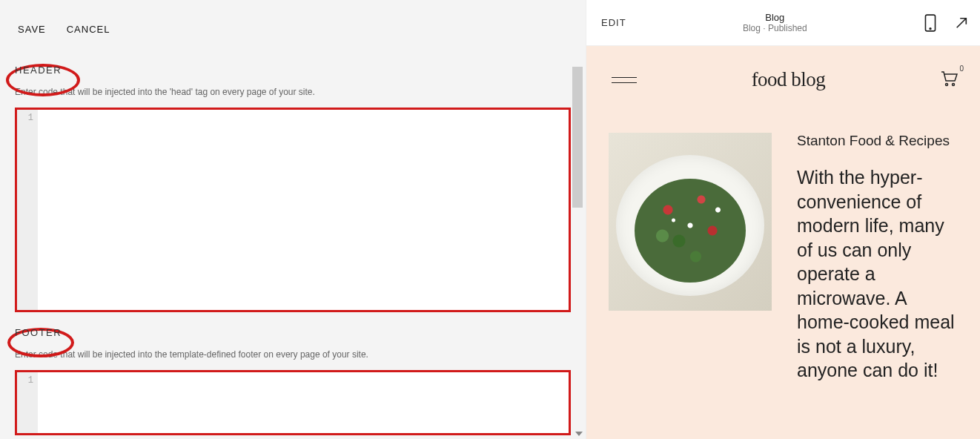 The width and height of the screenshot is (980, 439). I want to click on post-image, so click(690, 222).